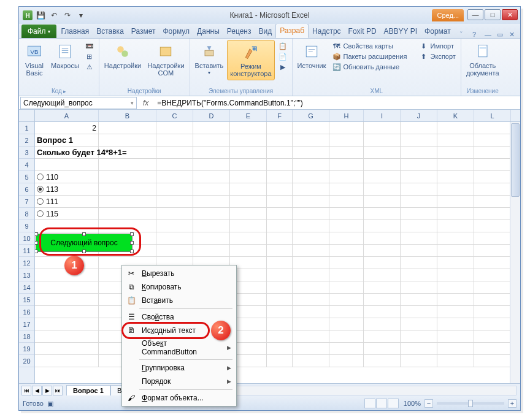 The image size is (530, 420). Describe the element at coordinates (179, 348) in the screenshot. I see `ctx-object: Объект CommandButton▶` at that location.